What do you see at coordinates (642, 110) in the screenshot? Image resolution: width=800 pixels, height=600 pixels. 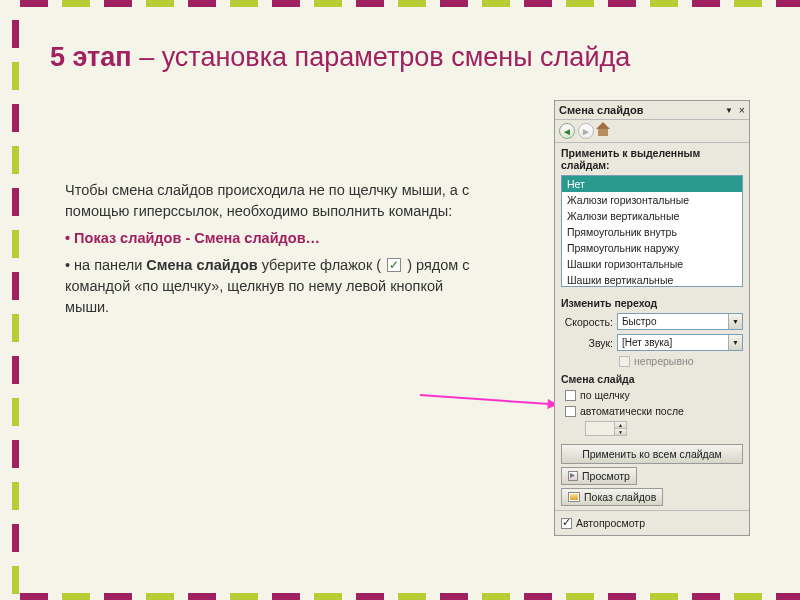 I see `pane-title: Смена слайдов` at bounding box center [642, 110].